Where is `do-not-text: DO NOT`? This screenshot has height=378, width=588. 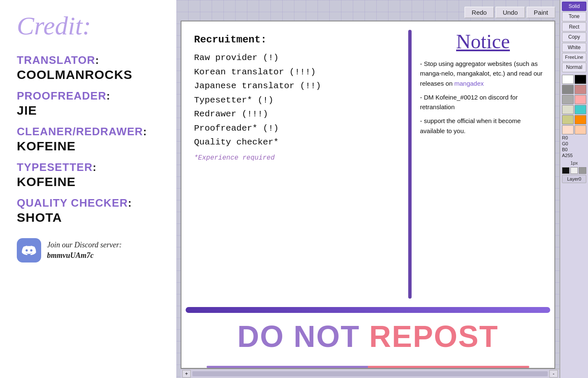 do-not-text: DO NOT is located at coordinates (299, 336).